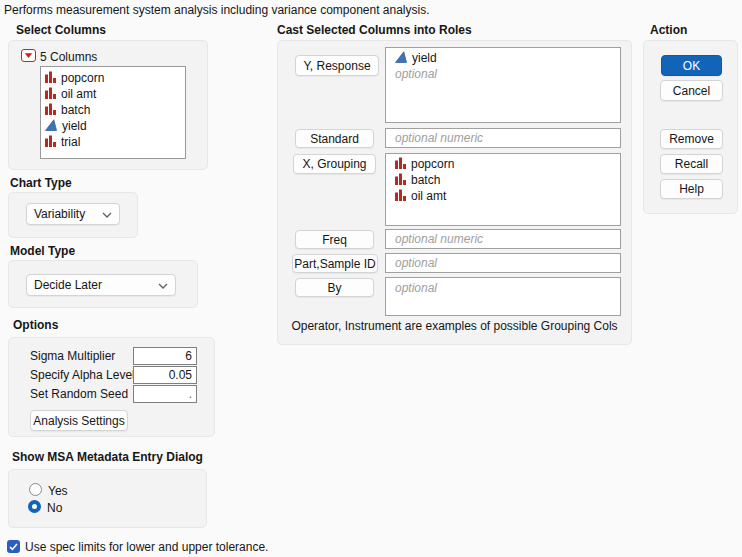 This screenshot has width=742, height=557. I want to click on part-sample-id-label: Part,Sample ID, so click(334, 264).